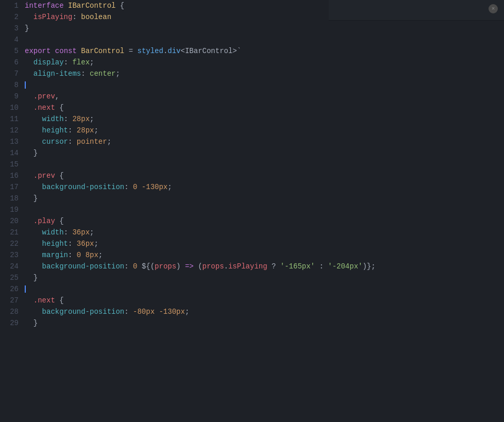 The height and width of the screenshot is (422, 504). Describe the element at coordinates (14, 255) in the screenshot. I see `line-number: 23` at that location.